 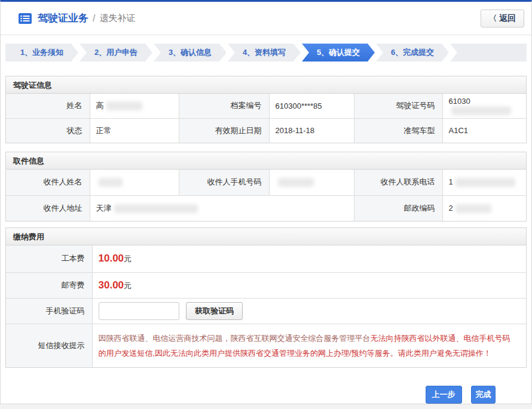 What do you see at coordinates (398, 183) in the screenshot?
I see `recipient-phone-label: 收件人联系电话` at bounding box center [398, 183].